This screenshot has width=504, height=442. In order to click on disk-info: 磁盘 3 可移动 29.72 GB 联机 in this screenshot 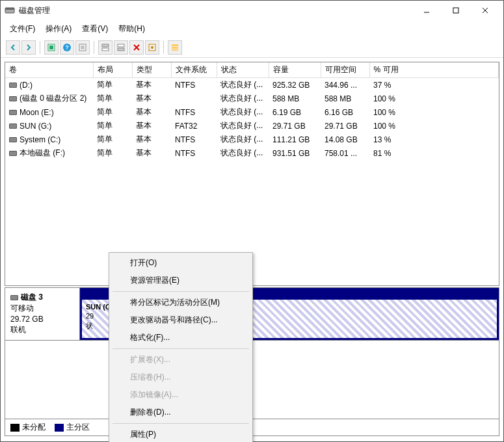, I will do `click(43, 314)`.